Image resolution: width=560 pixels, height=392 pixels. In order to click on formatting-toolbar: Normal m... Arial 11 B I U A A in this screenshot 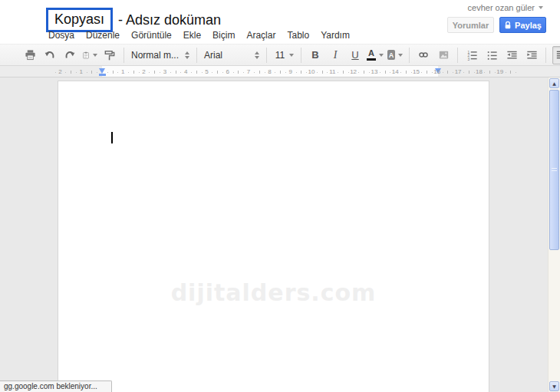, I will do `click(280, 55)`.